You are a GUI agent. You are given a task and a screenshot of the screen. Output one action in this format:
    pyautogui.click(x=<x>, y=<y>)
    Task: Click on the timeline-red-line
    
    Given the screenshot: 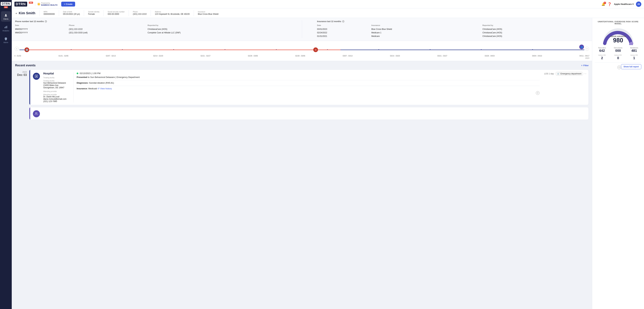 What is the action you would take?
    pyautogui.click(x=184, y=50)
    